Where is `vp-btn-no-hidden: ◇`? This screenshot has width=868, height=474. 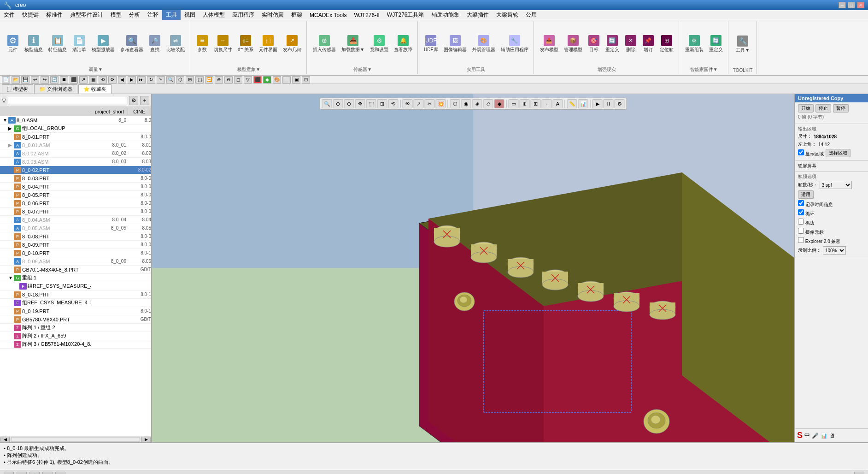 vp-btn-no-hidden: ◇ is located at coordinates (488, 104).